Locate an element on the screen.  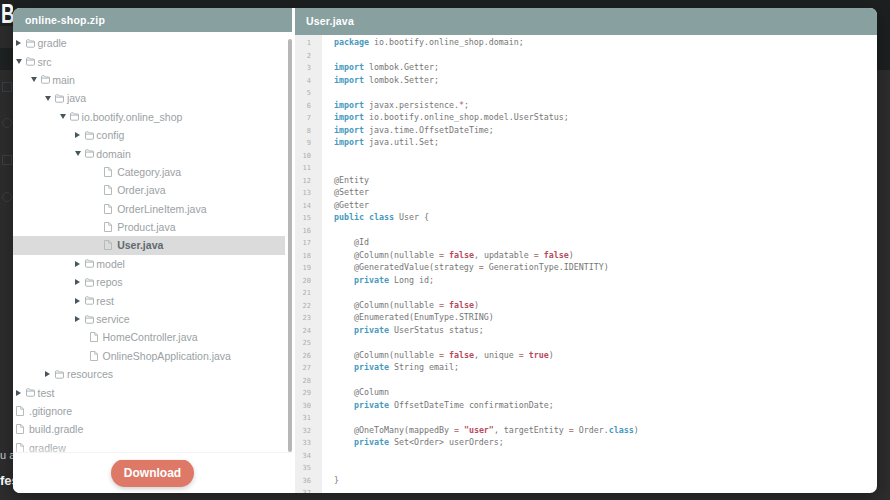
tree-item-category-java: Category.java is located at coordinates (149, 172).